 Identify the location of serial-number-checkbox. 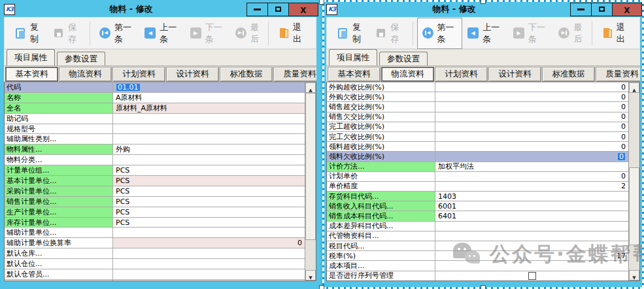
(532, 276).